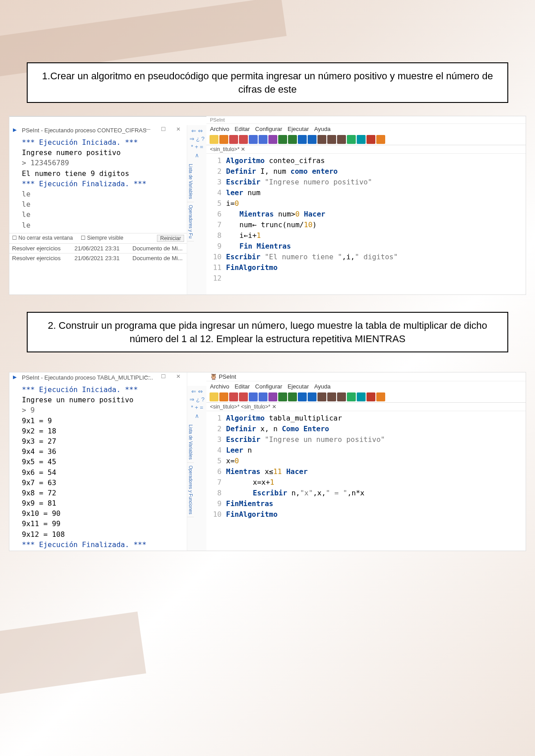  I want to click on console-output: *** Ejecución Iniciada. ***Ingrese un nu…, so click(98, 467).